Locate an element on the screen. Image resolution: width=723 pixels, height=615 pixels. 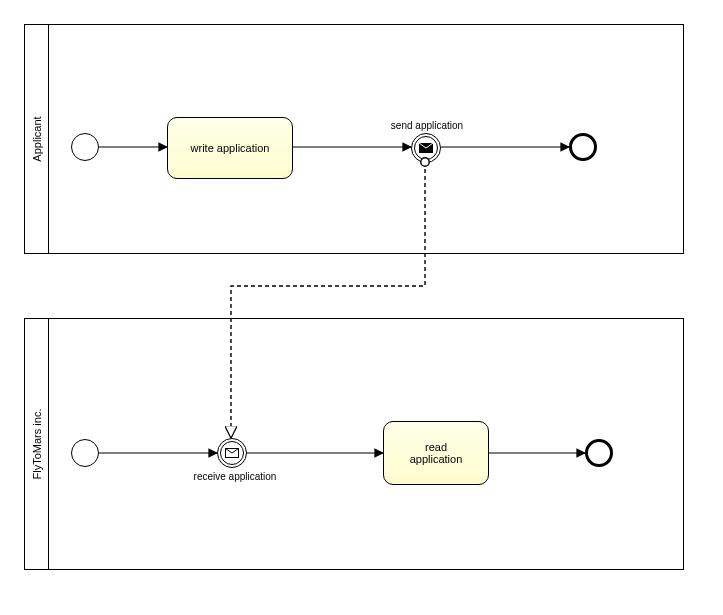
start-event-flytomars is located at coordinates (85, 453).